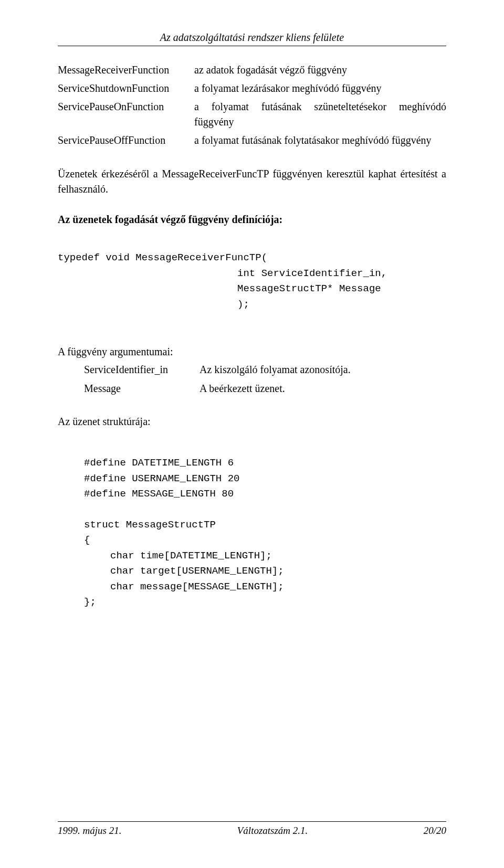 This screenshot has width=504, height=868. Describe the element at coordinates (252, 88) in the screenshot. I see `table-row: ServiceShutdownFunction a folyamat lezár…` at that location.